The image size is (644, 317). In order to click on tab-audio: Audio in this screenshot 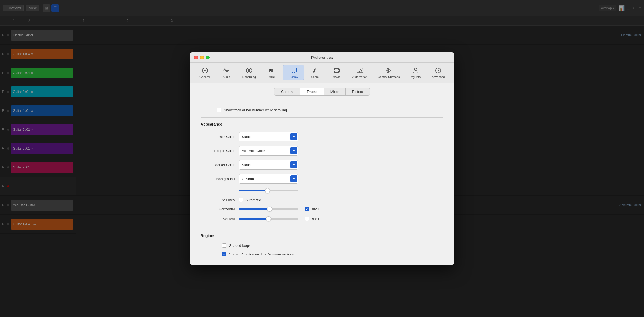, I will do `click(226, 73)`.